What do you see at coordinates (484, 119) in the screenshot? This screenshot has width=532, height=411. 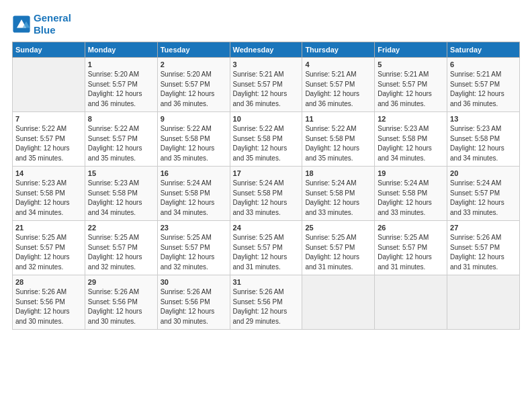 I see `day-number: 13` at bounding box center [484, 119].